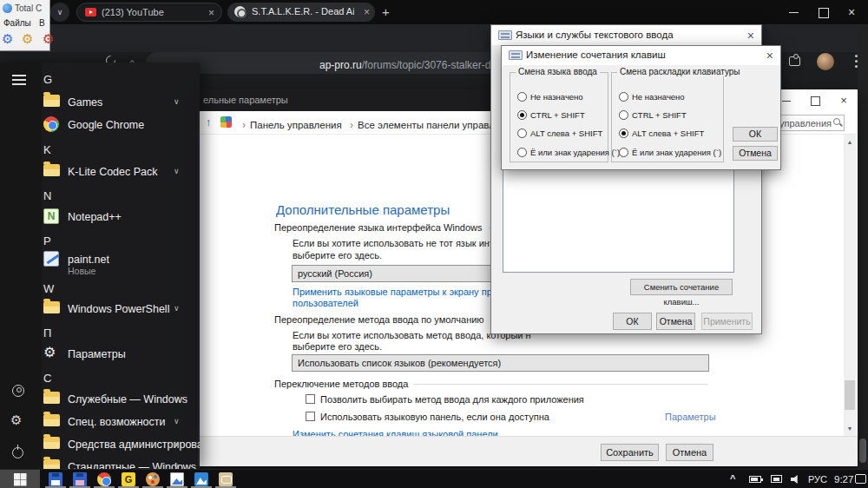 This screenshot has height=488, width=868. I want to click on checkbox-per-app-input, so click(311, 399).